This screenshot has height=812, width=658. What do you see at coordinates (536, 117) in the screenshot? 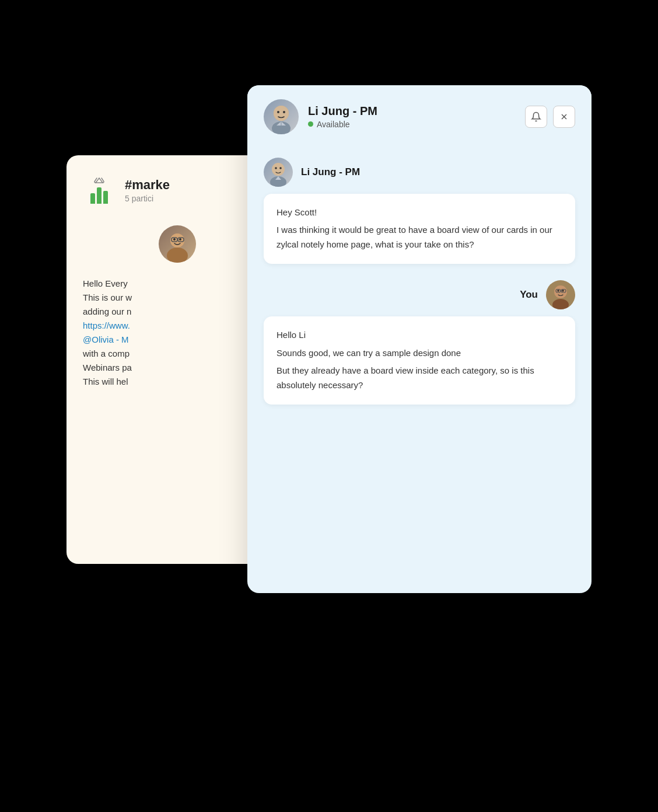
I see `bell-button` at bounding box center [536, 117].